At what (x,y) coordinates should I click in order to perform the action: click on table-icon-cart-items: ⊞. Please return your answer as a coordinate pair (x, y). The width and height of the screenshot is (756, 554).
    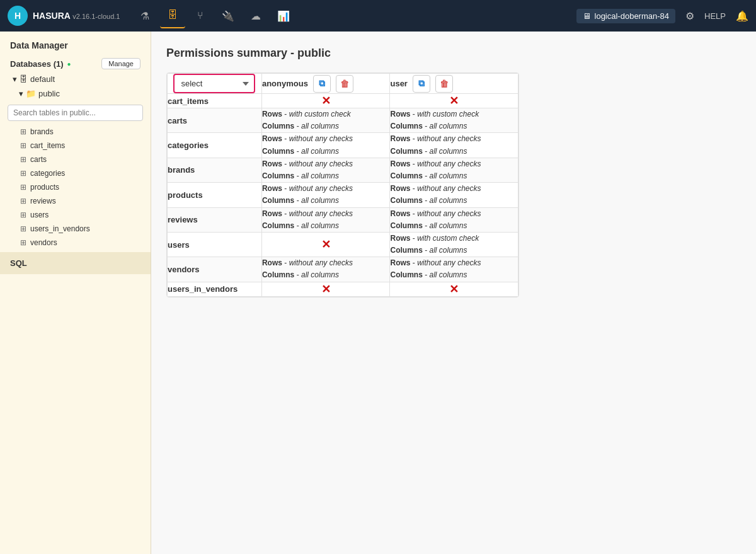
    Looking at the image, I should click on (23, 146).